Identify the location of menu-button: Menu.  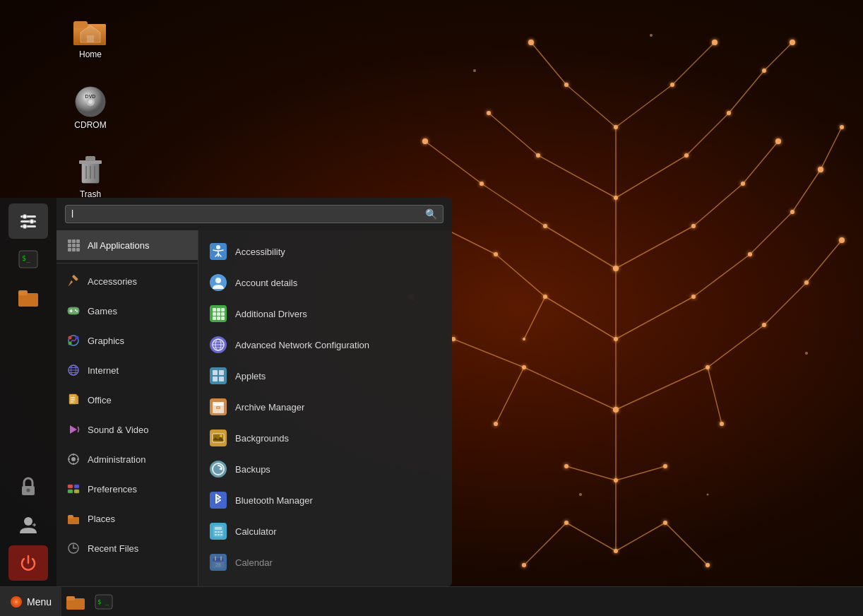
(31, 602).